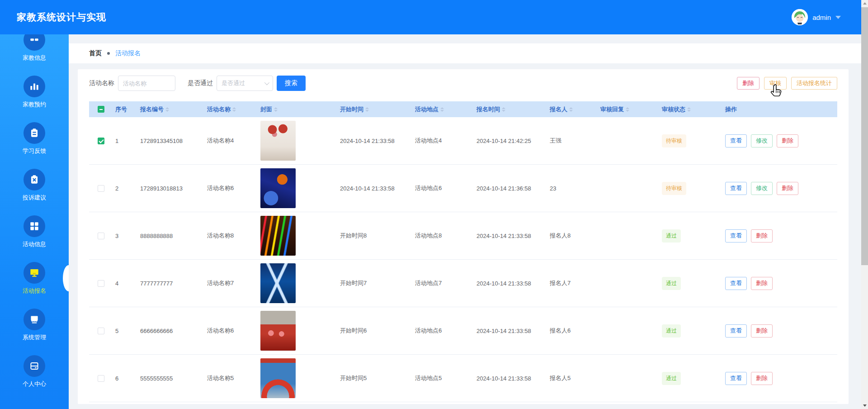  What do you see at coordinates (146, 83) in the screenshot?
I see `activity-name-input` at bounding box center [146, 83].